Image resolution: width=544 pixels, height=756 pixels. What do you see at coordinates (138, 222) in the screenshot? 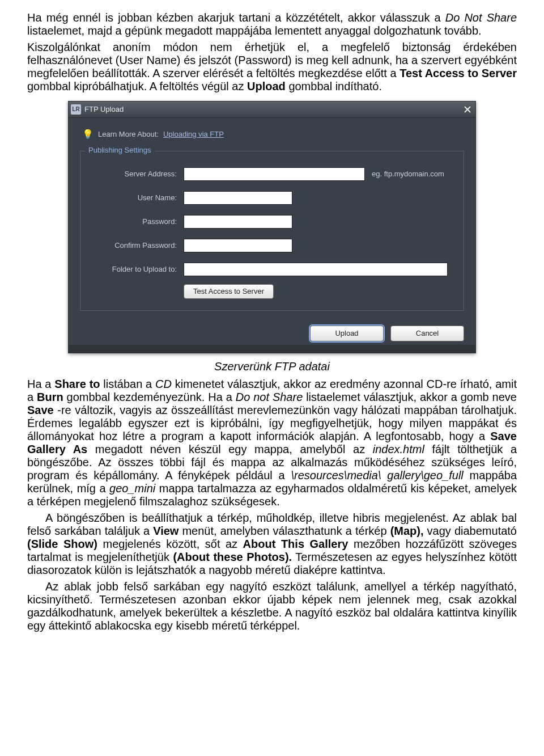
I see `password-label: Password:` at bounding box center [138, 222].